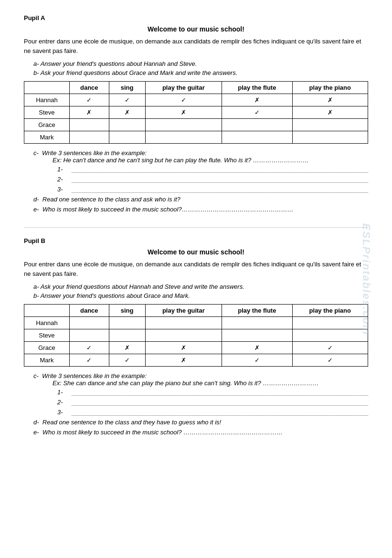  I want to click on col-header-dance-b: dance, so click(89, 311).